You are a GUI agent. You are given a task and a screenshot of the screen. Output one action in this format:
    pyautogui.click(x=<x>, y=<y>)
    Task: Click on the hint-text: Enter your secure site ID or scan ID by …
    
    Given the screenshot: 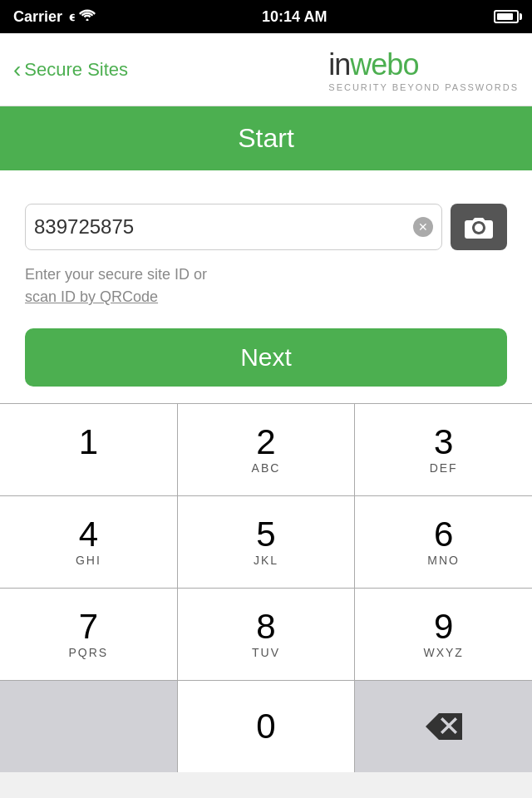 What is the action you would take?
    pyautogui.click(x=266, y=286)
    